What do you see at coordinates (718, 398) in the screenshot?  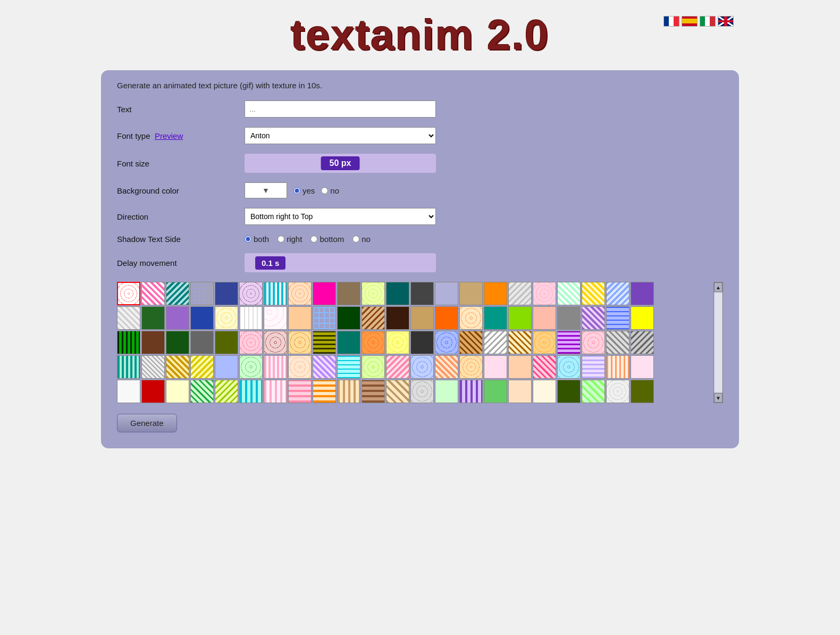 I see `scrollbar-down-button: ▼` at bounding box center [718, 398].